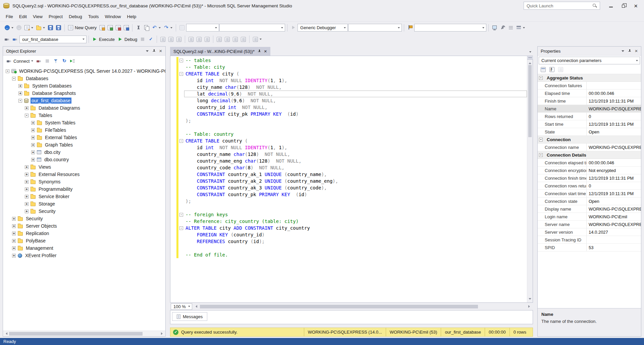  I want to click on minimize-button, so click(611, 6).